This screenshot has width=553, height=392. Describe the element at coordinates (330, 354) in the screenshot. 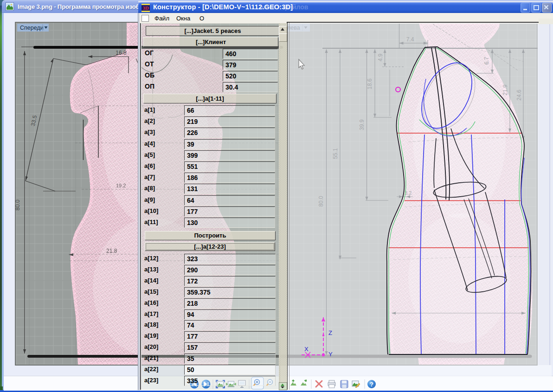

I see `svg-text: Y` at that location.